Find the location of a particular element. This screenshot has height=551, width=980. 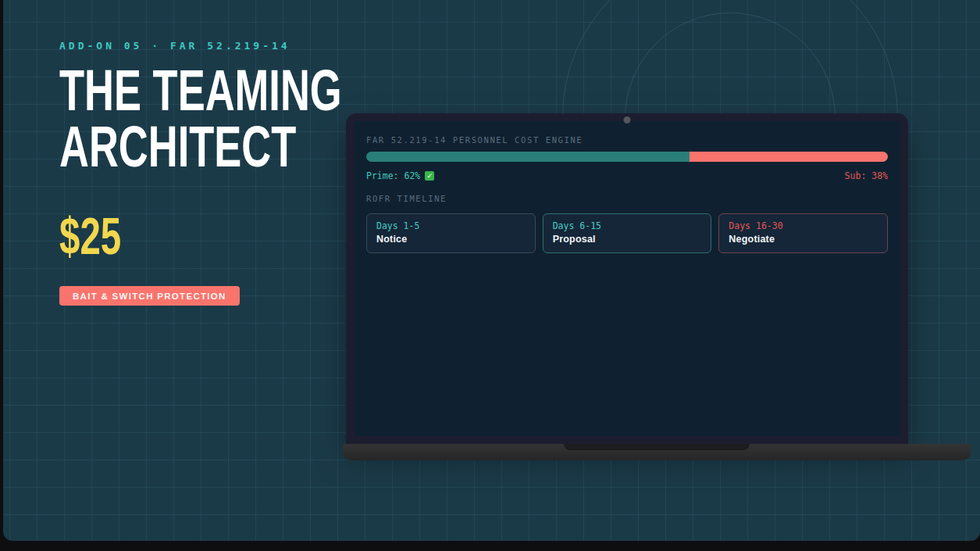

price-value: $25 is located at coordinates (91, 236).